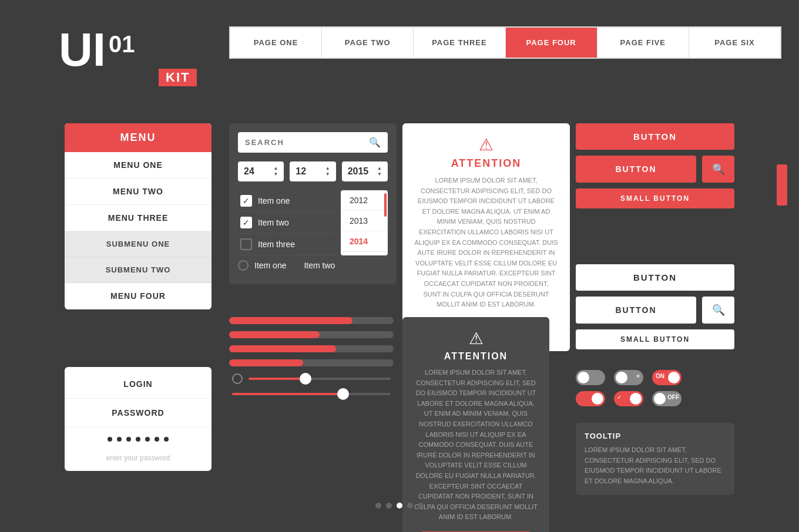 This screenshot has width=799, height=532. I want to click on year-2013: 2013, so click(364, 221).